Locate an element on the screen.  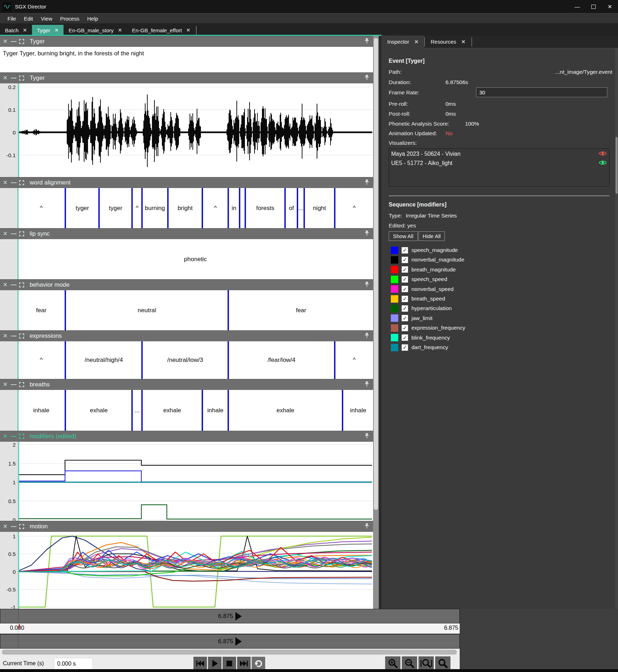
visualizer-row: UE5 - 51772 - Aiko_light is located at coordinates (499, 163).